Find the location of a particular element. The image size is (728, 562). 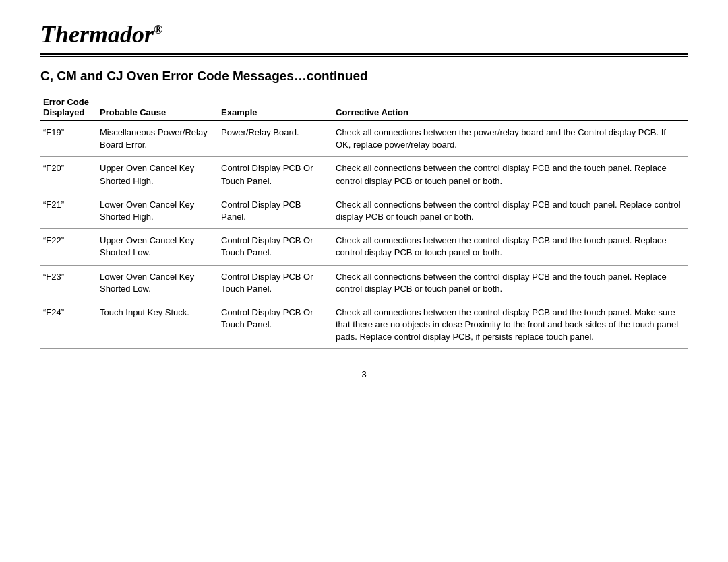

cell-code: “F19” is located at coordinates (67, 139).